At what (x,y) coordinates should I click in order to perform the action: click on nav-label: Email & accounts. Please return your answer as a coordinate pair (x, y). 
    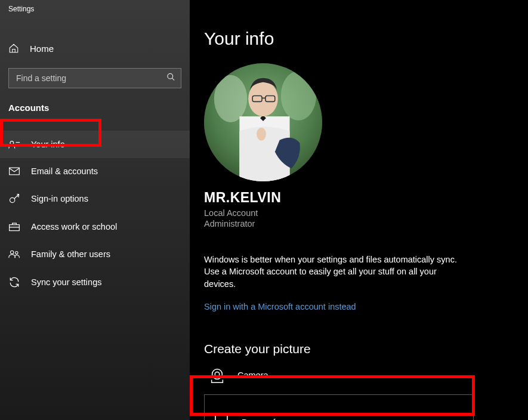
    Looking at the image, I should click on (64, 171).